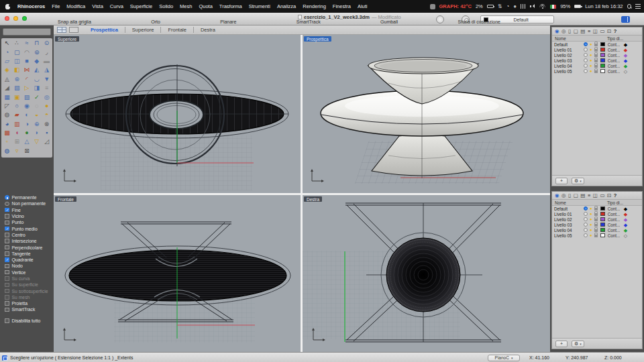 Image resolution: width=644 pixels, height=362 pixels. I want to click on tool-icon-27: ▧, so click(17, 88).